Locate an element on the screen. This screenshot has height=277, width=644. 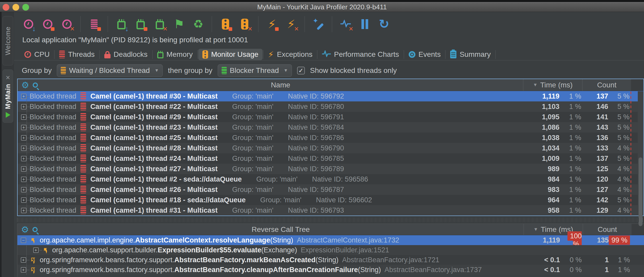
thread-native-id: Native ID: 596792 is located at coordinates (316, 96).